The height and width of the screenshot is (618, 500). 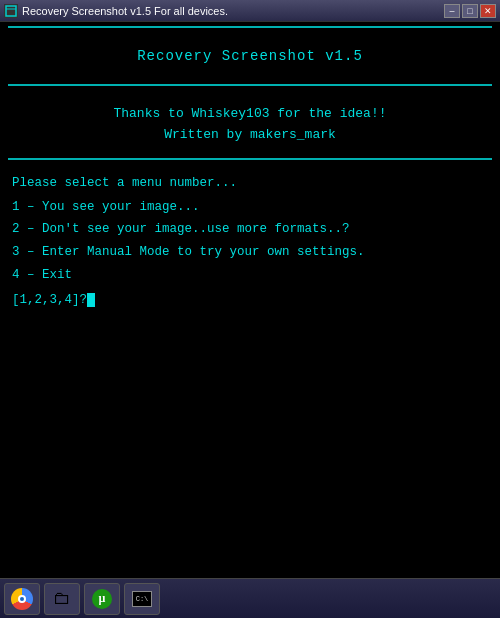 What do you see at coordinates (250, 136) in the screenshot?
I see `thanks-line-2: Written by makers_mark` at bounding box center [250, 136].